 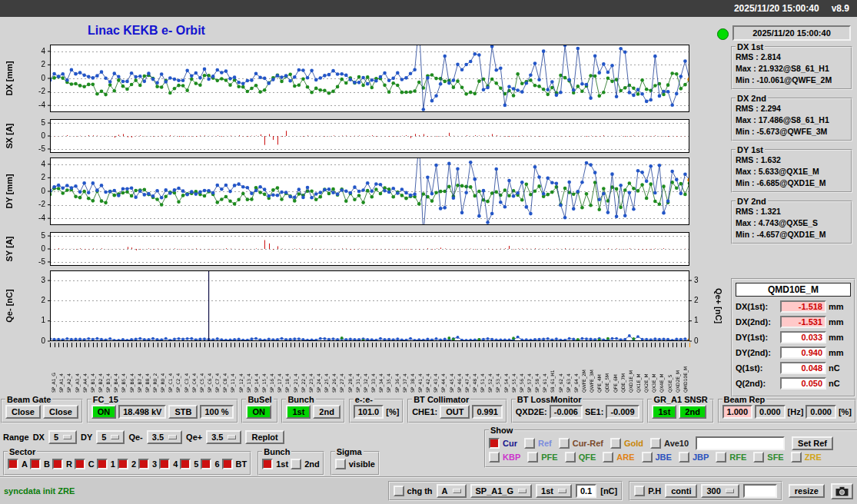 I want to click on camera-button, so click(x=842, y=492).